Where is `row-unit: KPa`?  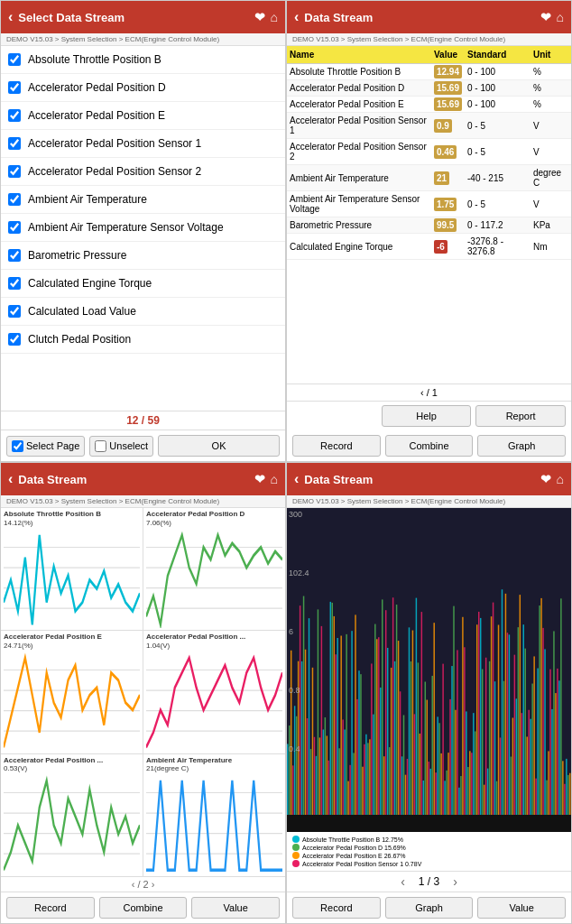 row-unit: KPa is located at coordinates (550, 226).